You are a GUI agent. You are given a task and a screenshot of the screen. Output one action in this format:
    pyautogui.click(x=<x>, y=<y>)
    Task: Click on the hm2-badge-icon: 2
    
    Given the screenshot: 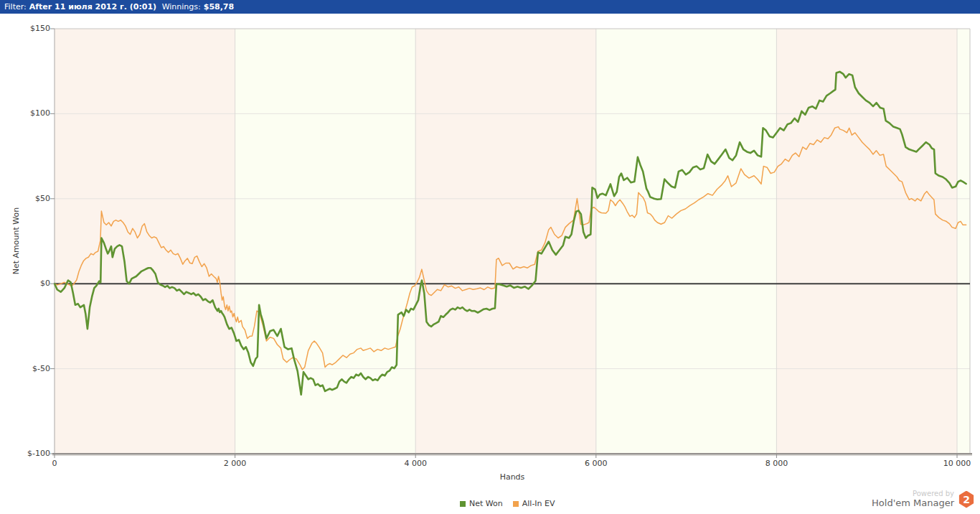 What is the action you would take?
    pyautogui.click(x=966, y=500)
    